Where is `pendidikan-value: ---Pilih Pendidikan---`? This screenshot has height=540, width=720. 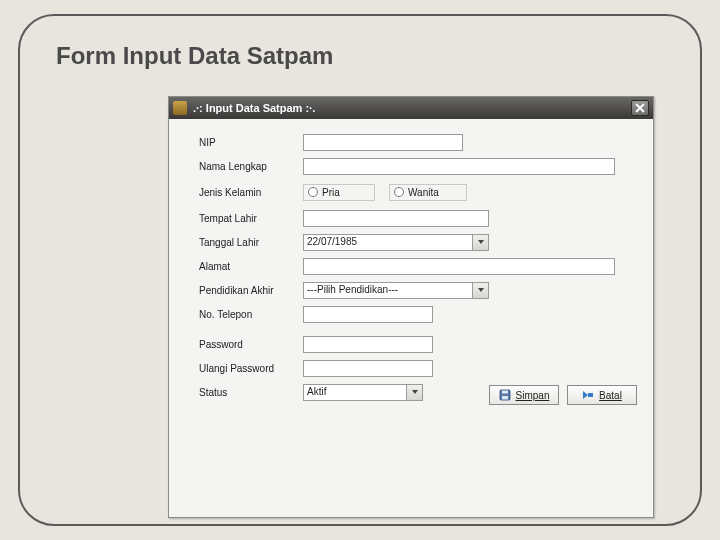 pendidikan-value: ---Pilih Pendidikan--- is located at coordinates (388, 290).